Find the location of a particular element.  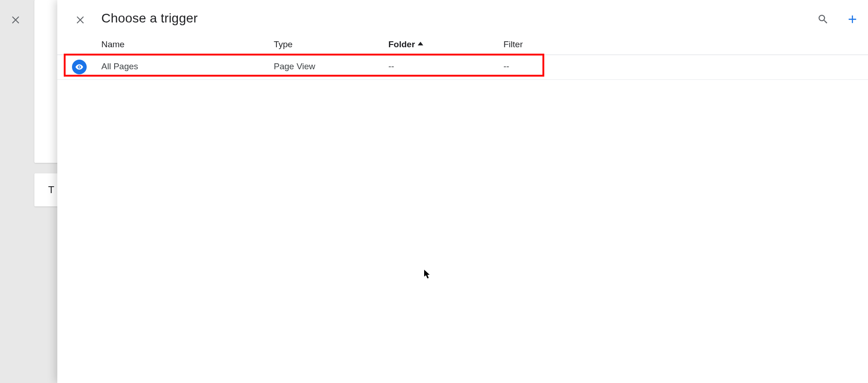

panel-header: Choose a trigger is located at coordinates (463, 19).